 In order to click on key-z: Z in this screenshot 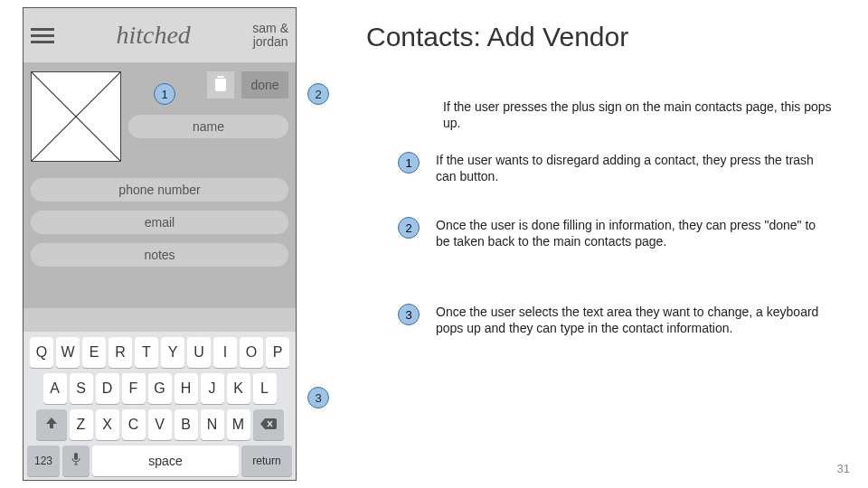, I will do `click(81, 425)`.